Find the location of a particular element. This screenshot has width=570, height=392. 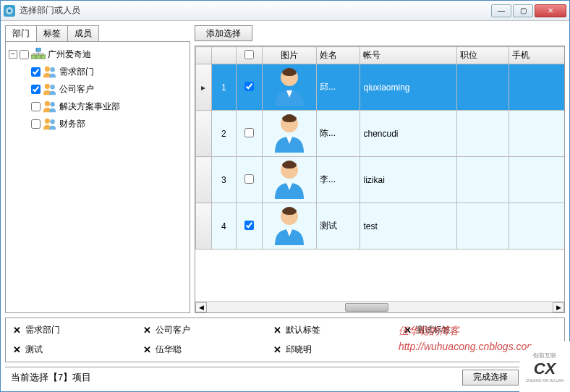

add-selection-button: 添加选择 is located at coordinates (224, 33).